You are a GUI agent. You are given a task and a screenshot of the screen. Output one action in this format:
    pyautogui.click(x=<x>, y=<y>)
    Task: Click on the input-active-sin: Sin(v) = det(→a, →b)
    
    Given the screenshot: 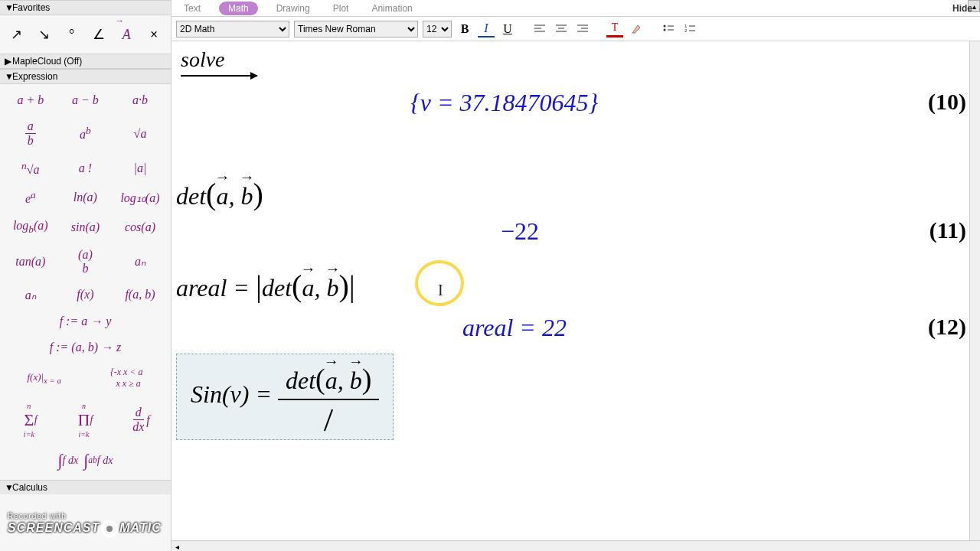 What is the action you would take?
    pyautogui.click(x=285, y=396)
    